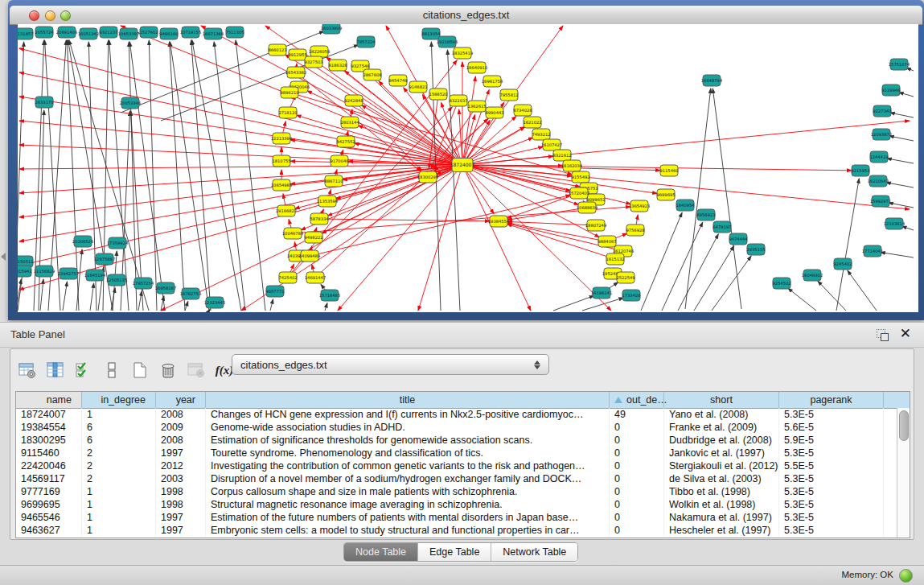 The width and height of the screenshot is (924, 585). What do you see at coordinates (319, 219) in the screenshot?
I see `graph-node-yellow: 5878334` at bounding box center [319, 219].